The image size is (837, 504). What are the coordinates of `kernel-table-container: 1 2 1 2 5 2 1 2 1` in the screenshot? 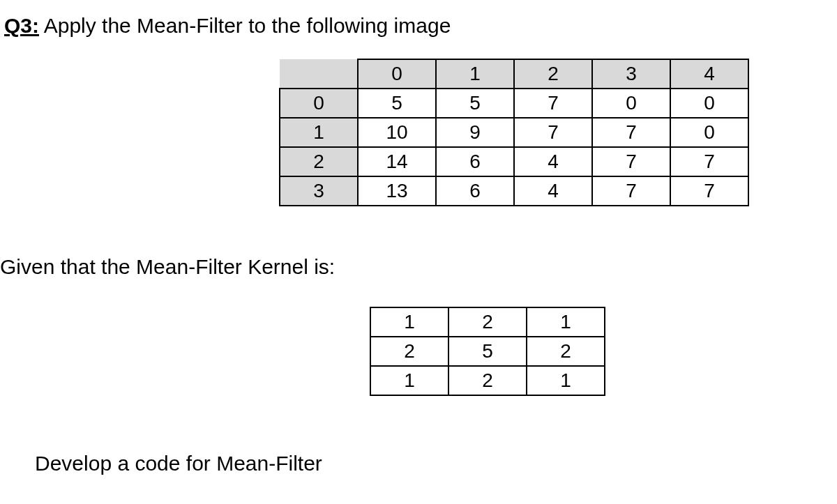 It's located at (603, 351).